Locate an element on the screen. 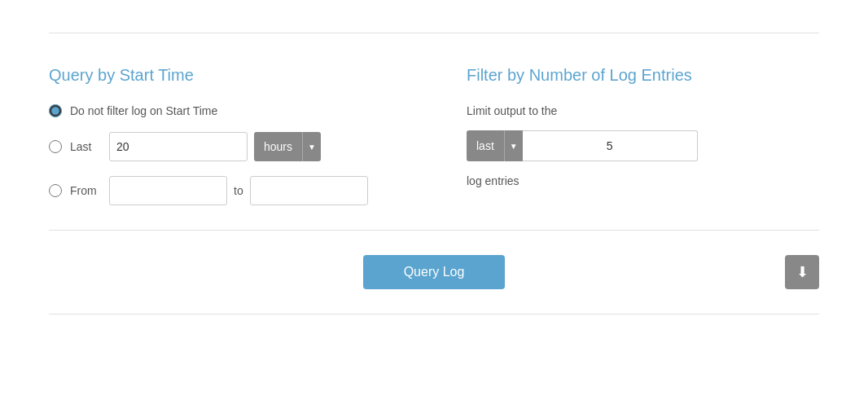 This screenshot has width=868, height=409. last-select-text: last is located at coordinates (485, 146).